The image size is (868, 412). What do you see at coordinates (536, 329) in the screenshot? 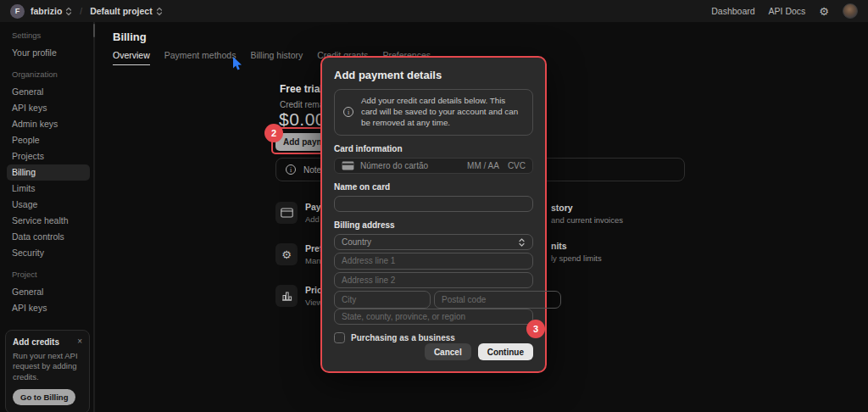
I see `annotation-step-3-badge: 3` at bounding box center [536, 329].